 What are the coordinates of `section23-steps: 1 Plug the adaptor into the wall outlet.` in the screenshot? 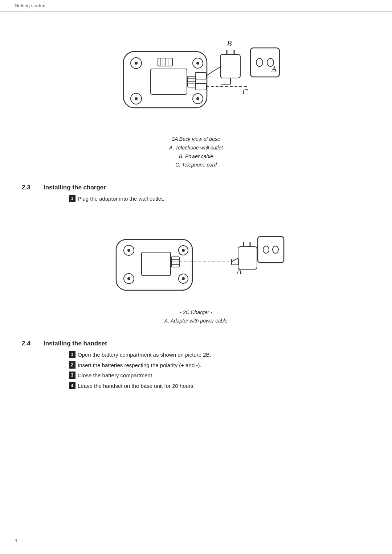 It's located at (220, 199).